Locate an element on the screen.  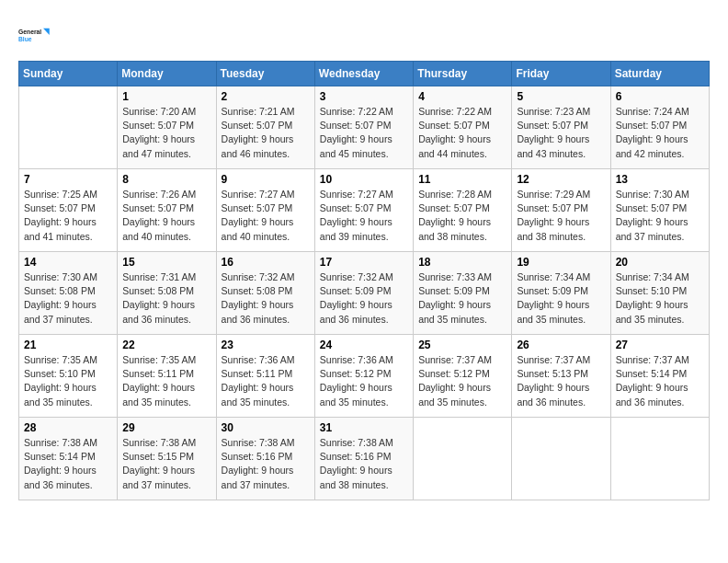
calendar-cell: 4Sunrise: 7:22 AM Sunset: 5:07 PM Daylig… is located at coordinates (463, 128).